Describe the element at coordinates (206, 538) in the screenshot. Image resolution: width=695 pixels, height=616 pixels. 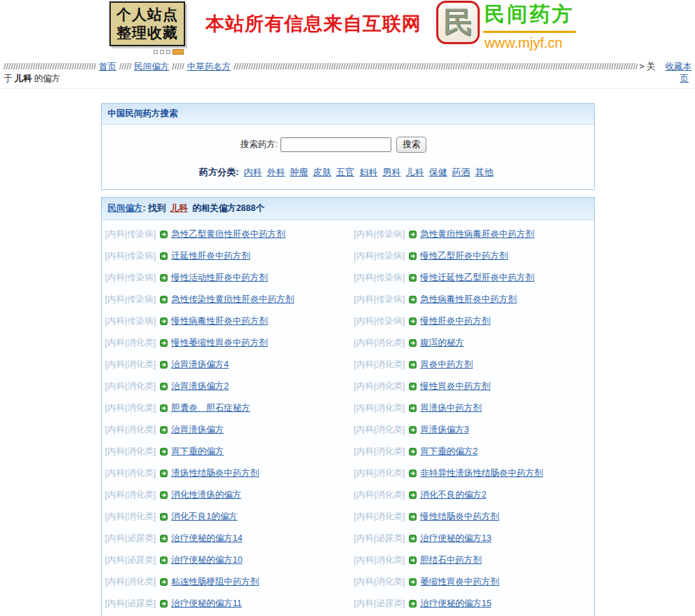
I see `remedy-link: 治疗便秘的偏方14` at that location.